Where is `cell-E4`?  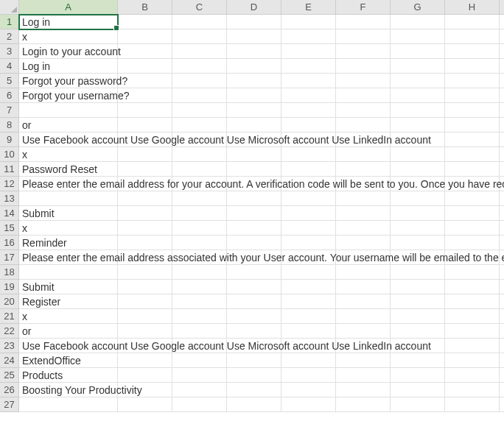 cell-E4 is located at coordinates (309, 66).